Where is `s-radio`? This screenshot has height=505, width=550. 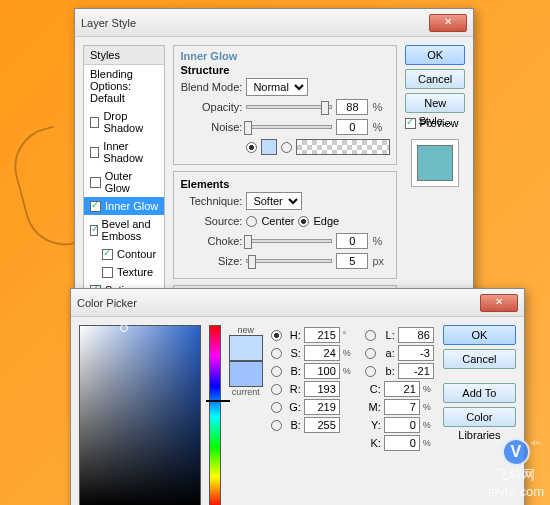
s-radio is located at coordinates (276, 354).